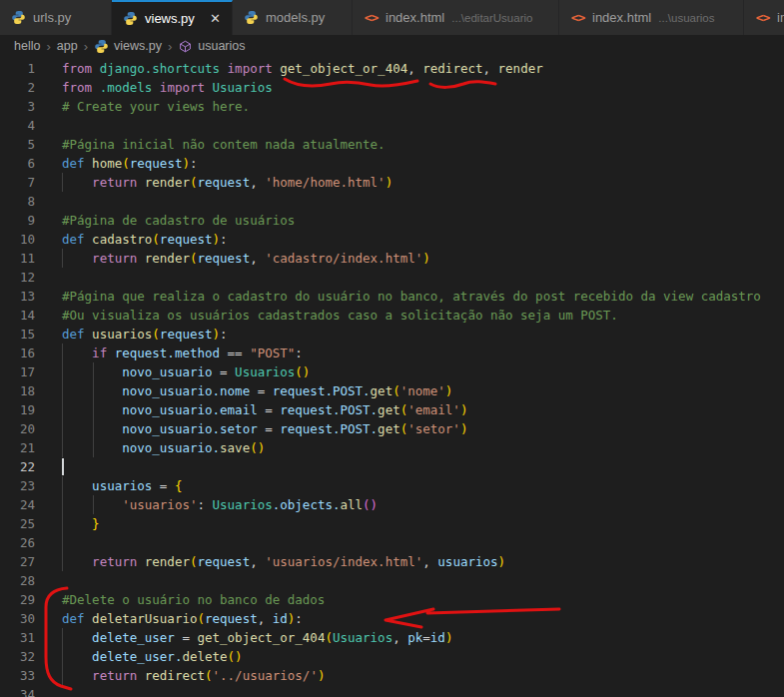 This screenshot has height=697, width=784. Describe the element at coordinates (186, 46) in the screenshot. I see `symbol-namespace-icon` at that location.